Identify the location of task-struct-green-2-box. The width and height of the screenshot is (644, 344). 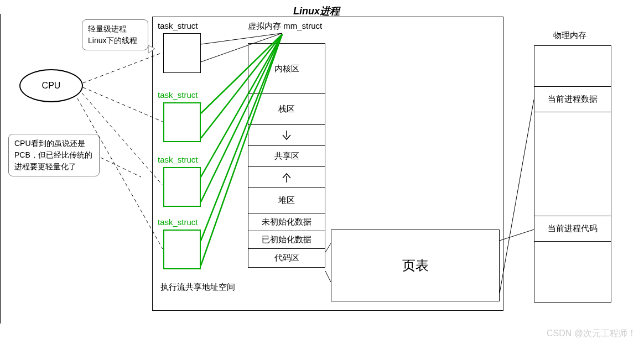
(182, 187).